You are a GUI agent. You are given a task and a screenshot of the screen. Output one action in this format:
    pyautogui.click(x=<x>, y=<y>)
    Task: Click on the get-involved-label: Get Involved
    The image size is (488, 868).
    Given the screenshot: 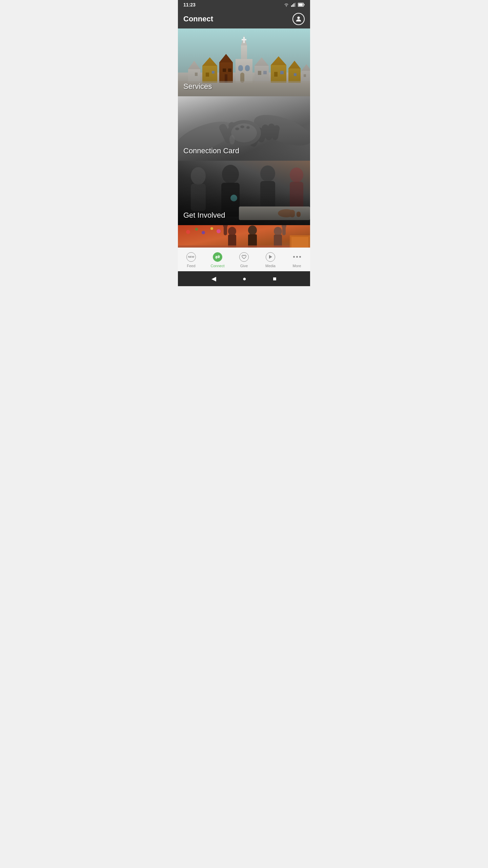 What is the action you would take?
    pyautogui.click(x=204, y=215)
    